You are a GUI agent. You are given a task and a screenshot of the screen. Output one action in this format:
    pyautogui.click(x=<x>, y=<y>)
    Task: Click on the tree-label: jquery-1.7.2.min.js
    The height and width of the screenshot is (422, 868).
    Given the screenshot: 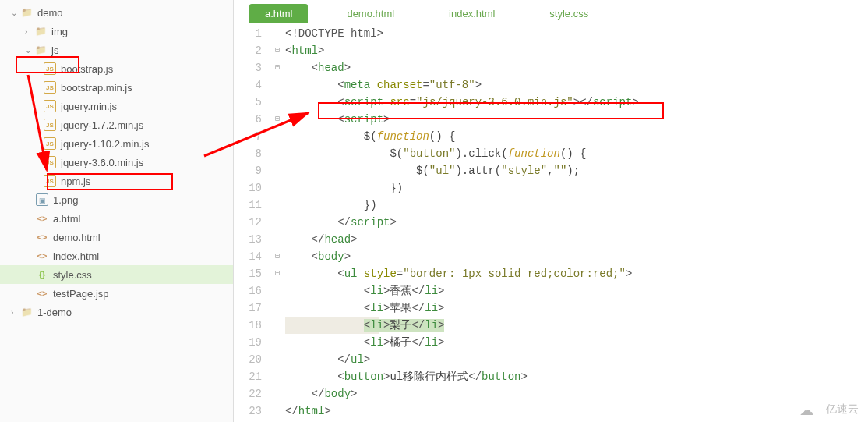 What is the action you would take?
    pyautogui.click(x=102, y=125)
    